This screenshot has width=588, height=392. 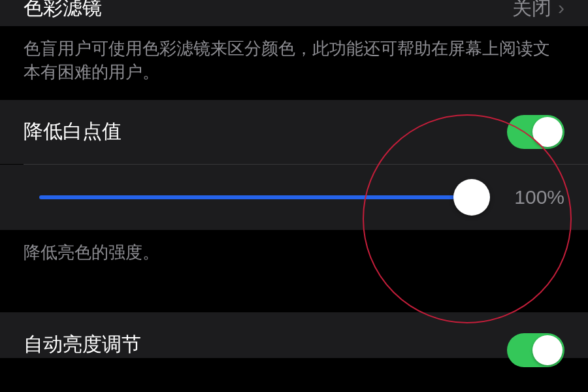 I want to click on color-filter-label: 色彩滤镜, so click(x=268, y=8).